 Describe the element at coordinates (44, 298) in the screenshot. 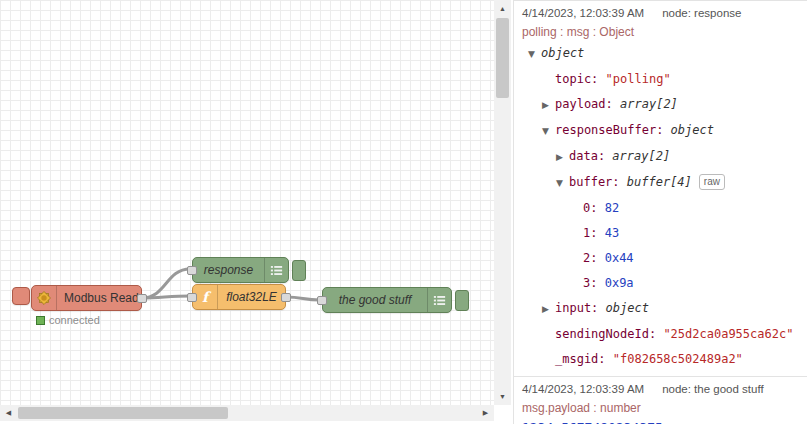

I see `modbus-icon` at that location.